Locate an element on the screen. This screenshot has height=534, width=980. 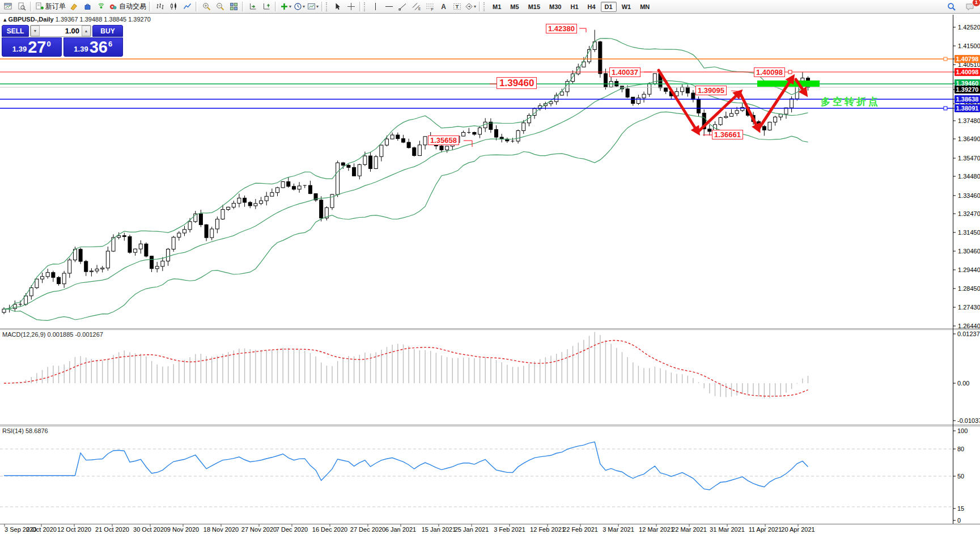
crosshair-button is located at coordinates (351, 7).